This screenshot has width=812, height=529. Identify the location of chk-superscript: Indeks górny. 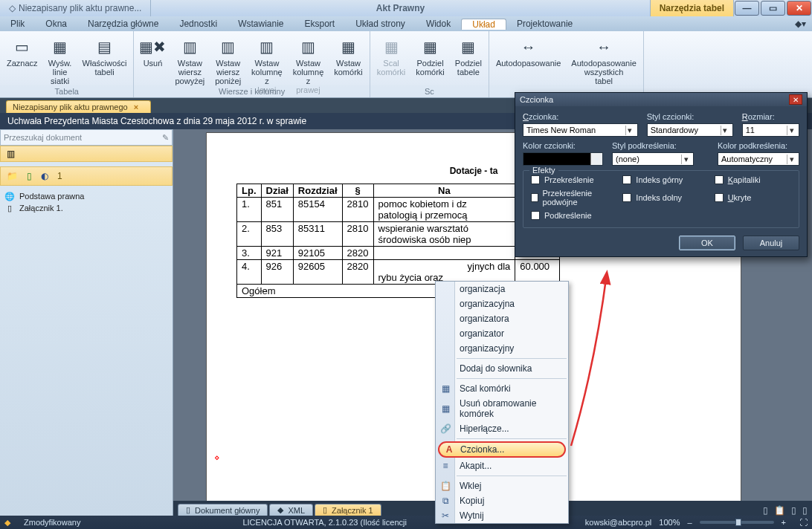
(660, 180).